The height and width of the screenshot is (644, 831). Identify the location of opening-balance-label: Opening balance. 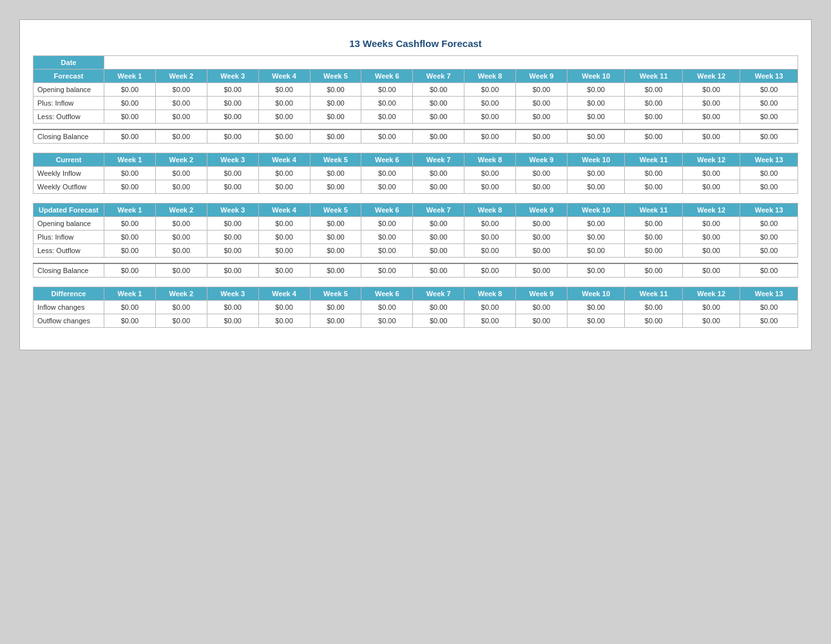
(69, 90).